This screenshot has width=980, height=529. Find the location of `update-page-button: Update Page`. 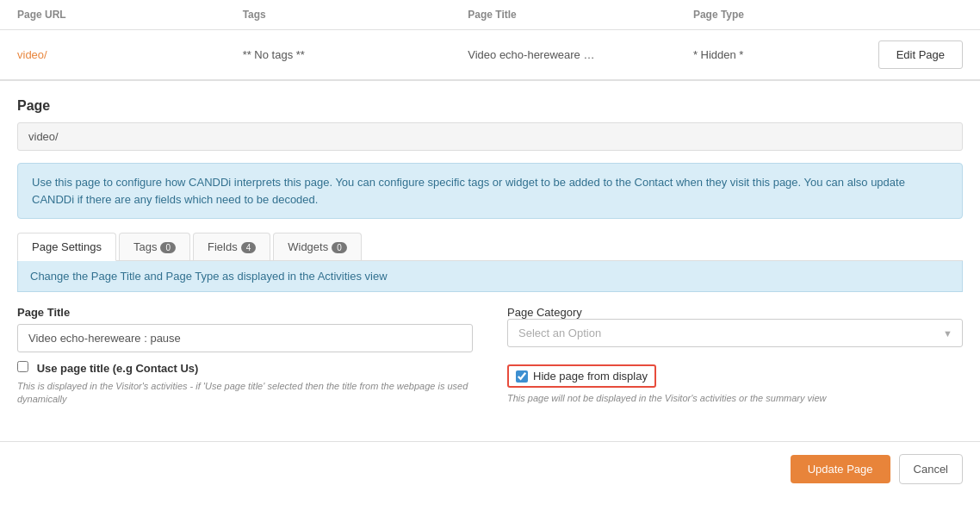

update-page-button: Update Page is located at coordinates (840, 469).